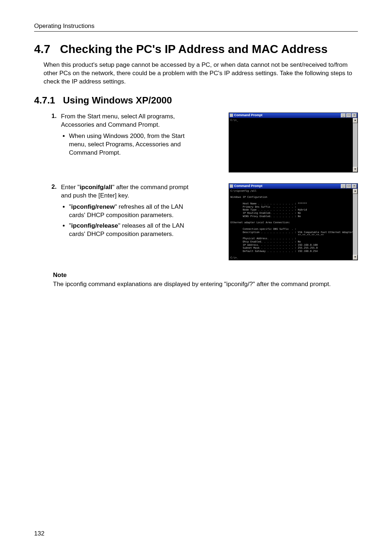 This screenshot has height=554, width=392. Describe the element at coordinates (277, 222) in the screenshot. I see `step-2-figure: Command Prompt _ □ × C:\>ipconfig /all W…` at that location.